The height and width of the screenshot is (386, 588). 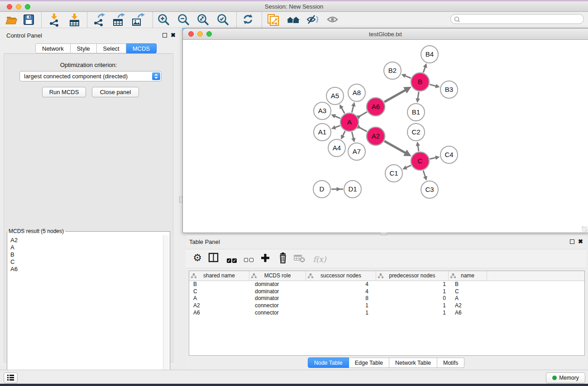 I want to click on float-table-panel-icon, so click(x=572, y=242).